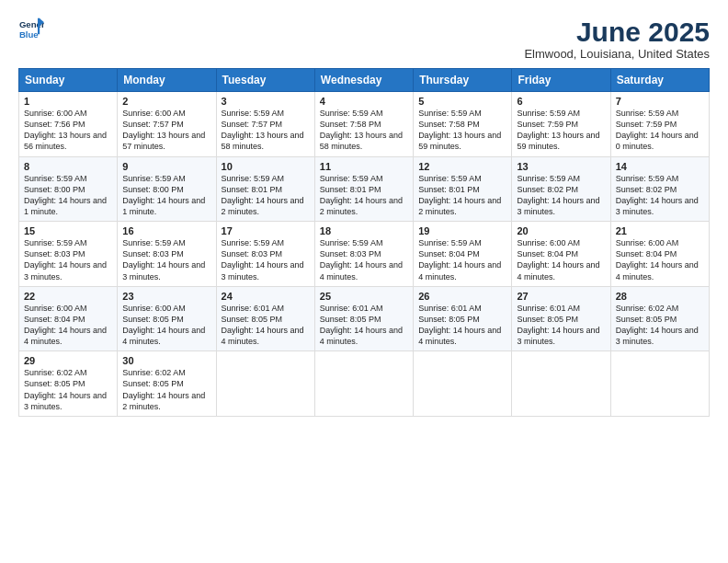 This screenshot has height=563, width=728. What do you see at coordinates (660, 81) in the screenshot?
I see `weekday-saturday: Saturday` at bounding box center [660, 81].